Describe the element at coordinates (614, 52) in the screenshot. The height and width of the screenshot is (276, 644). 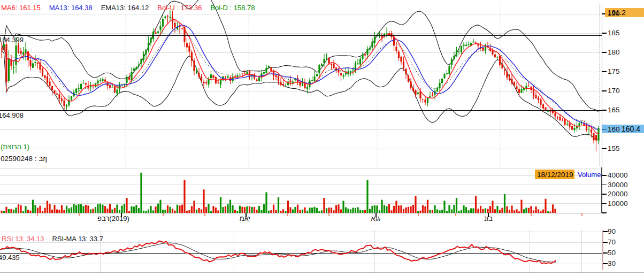
I see `price-axis-tick-label: 180` at that location.